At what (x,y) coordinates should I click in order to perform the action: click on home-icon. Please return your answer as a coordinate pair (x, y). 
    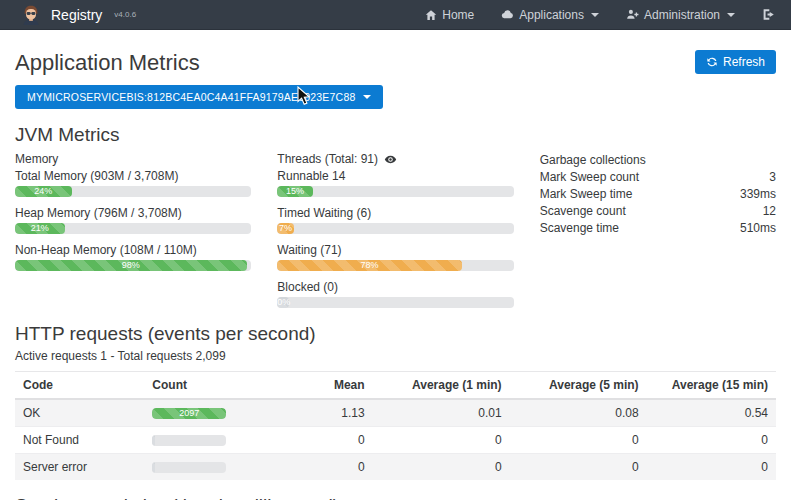
    Looking at the image, I should click on (431, 15).